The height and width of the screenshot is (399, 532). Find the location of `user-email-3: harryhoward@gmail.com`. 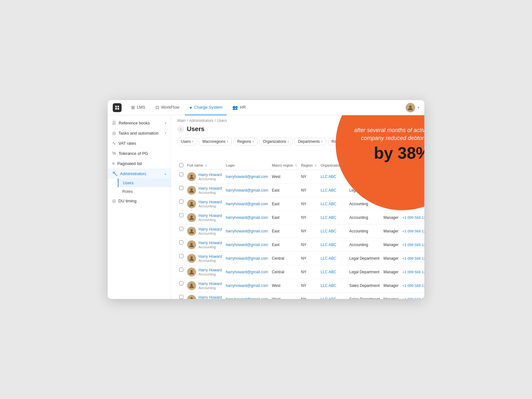

user-email-3: harryhoward@gmail.com is located at coordinates (247, 218).